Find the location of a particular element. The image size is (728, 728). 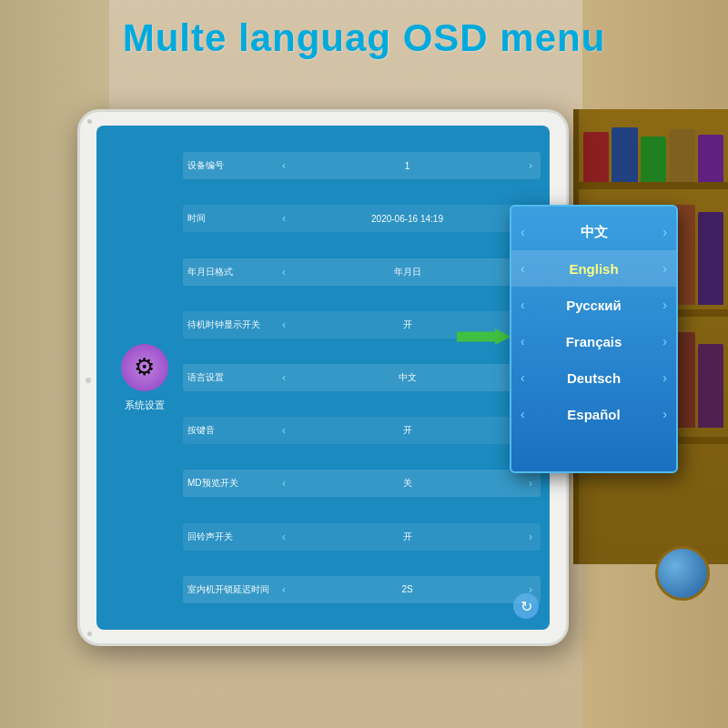

osd-row-label: 时间 is located at coordinates (233, 218).